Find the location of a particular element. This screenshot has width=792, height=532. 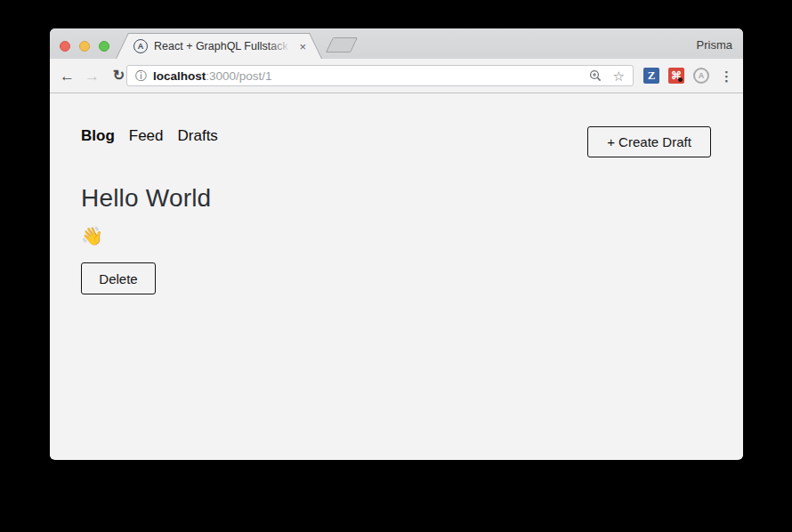

nav-link-feed: Feed is located at coordinates (146, 135).